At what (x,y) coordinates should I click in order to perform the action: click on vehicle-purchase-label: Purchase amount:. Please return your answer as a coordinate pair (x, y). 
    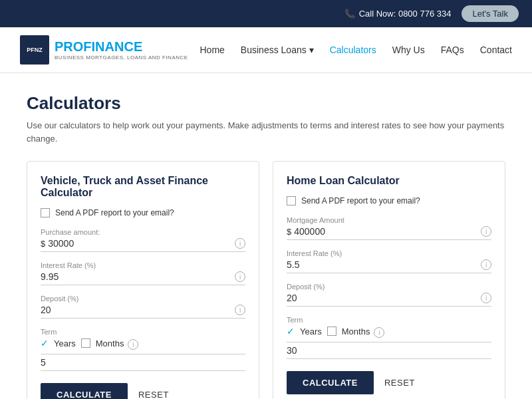
    Looking at the image, I should click on (143, 232).